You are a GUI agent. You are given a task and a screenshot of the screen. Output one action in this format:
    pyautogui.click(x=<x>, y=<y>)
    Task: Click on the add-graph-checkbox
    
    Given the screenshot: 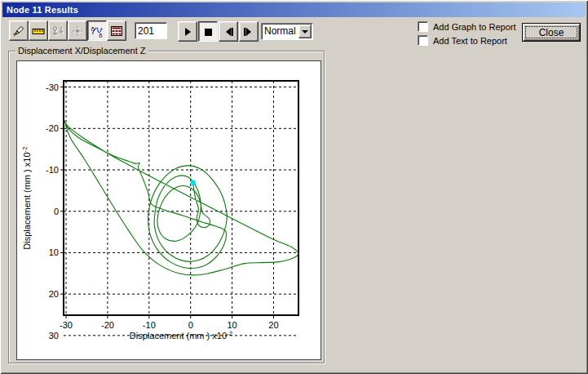 What is the action you would take?
    pyautogui.click(x=422, y=26)
    